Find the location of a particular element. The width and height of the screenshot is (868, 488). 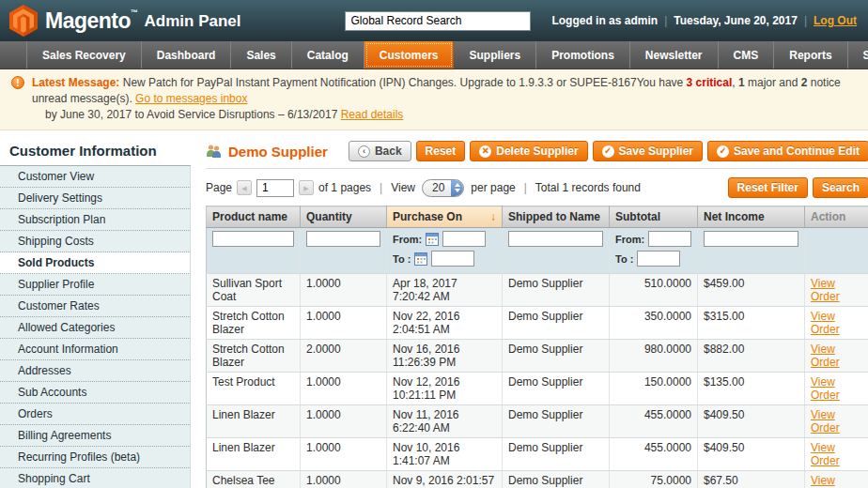

filter-quantity-input is located at coordinates (344, 238).